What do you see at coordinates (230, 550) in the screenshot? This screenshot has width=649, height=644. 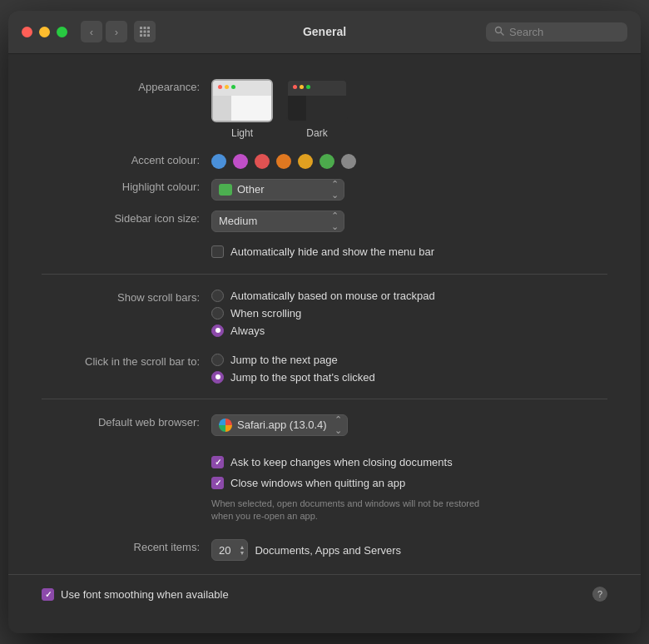 I see `recent-items-dropdown: 20 ▲ ▼` at bounding box center [230, 550].